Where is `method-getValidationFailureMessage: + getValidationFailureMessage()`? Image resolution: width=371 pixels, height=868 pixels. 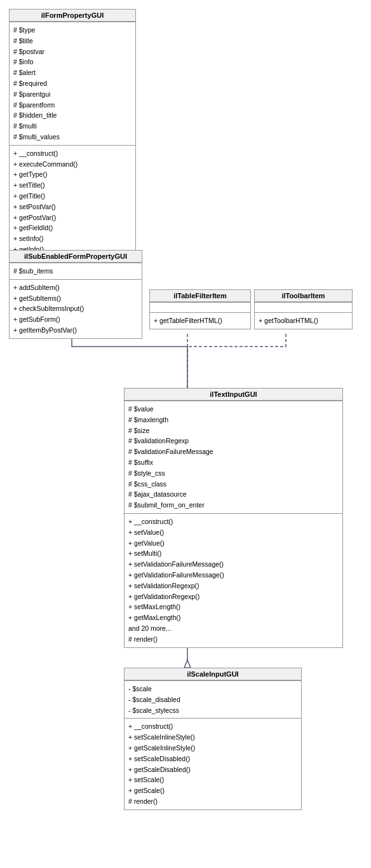 method-getValidationFailureMessage: + getValidationFailureMessage() is located at coordinates (234, 575).